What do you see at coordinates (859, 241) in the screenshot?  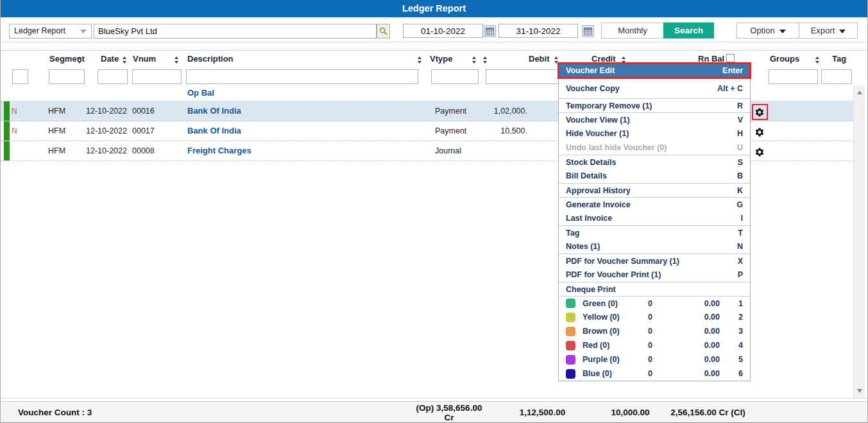 I see `vertical-scrollbar` at bounding box center [859, 241].